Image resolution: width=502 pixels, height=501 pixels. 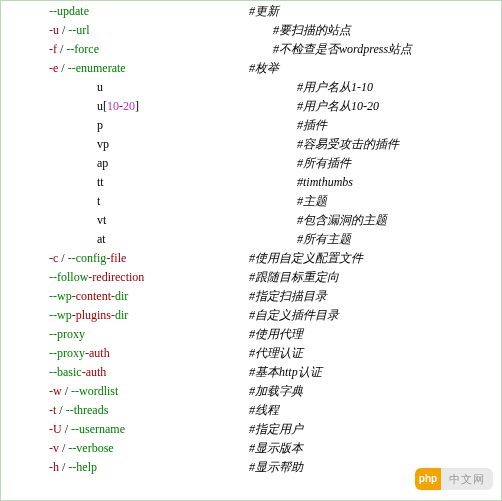 I want to click on option-text: -w / --wordlist, so click(x=84, y=391).